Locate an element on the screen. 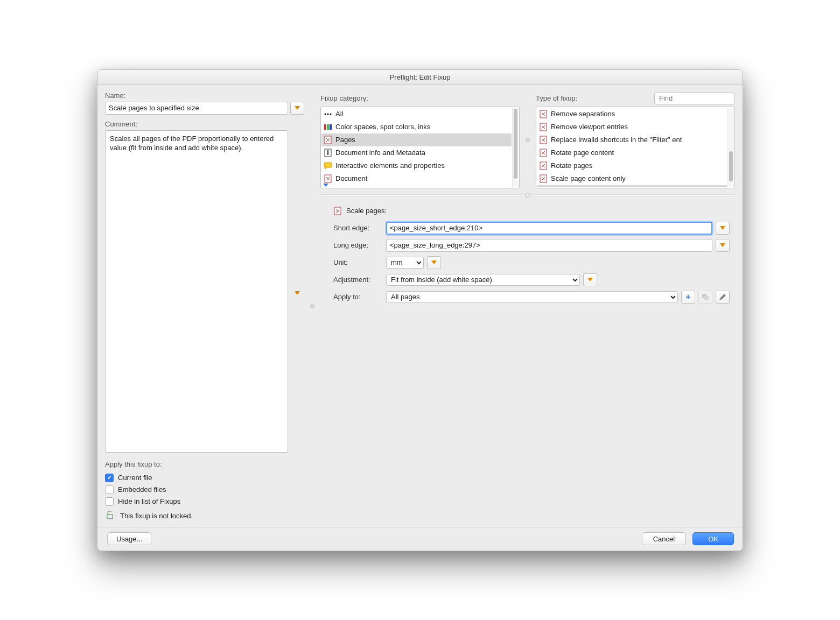 Image resolution: width=840 pixels, height=620 pixels. category-listbox: AllColor spaces, spot colors, inksPagesi… is located at coordinates (420, 147).